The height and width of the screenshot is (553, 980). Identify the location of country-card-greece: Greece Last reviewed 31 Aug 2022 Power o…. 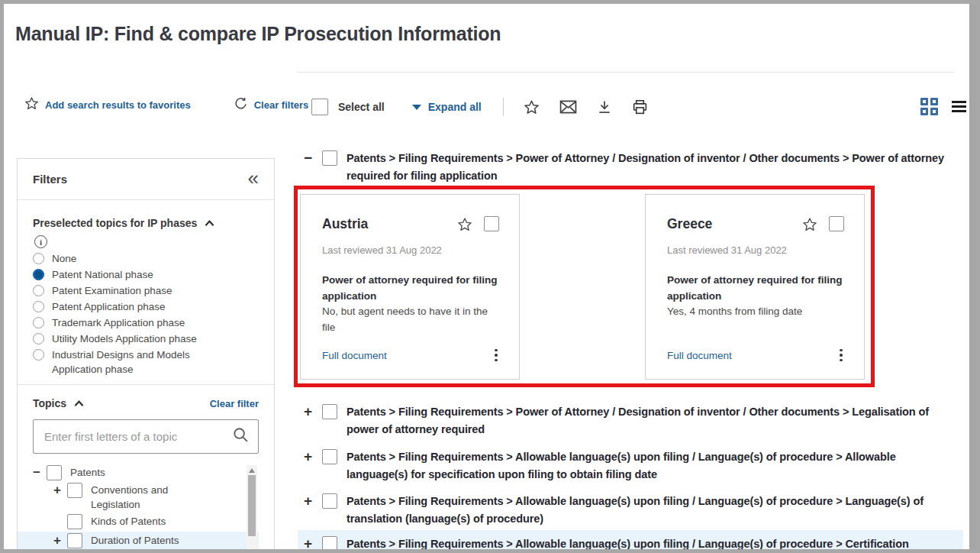
(755, 287).